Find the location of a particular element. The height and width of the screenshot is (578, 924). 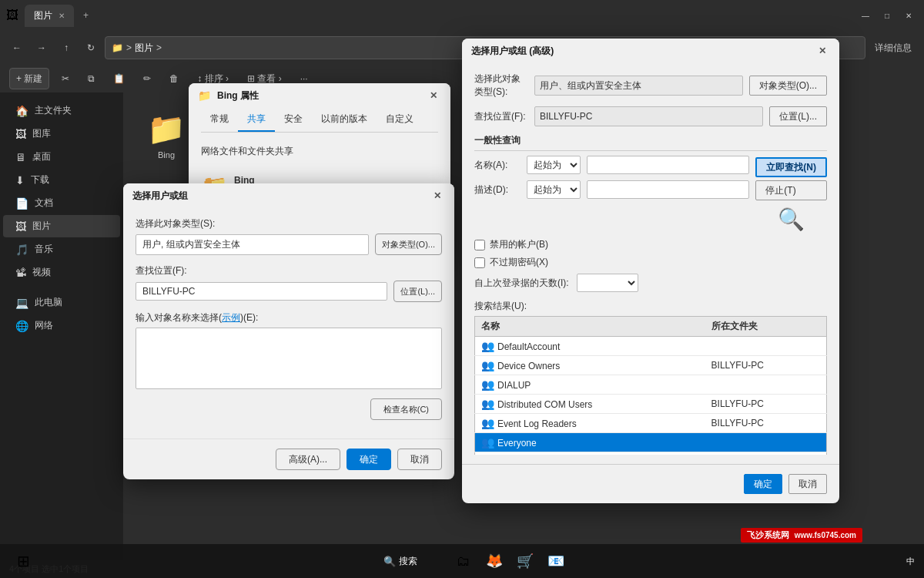

location-btn: 位置(L)... is located at coordinates (417, 291).